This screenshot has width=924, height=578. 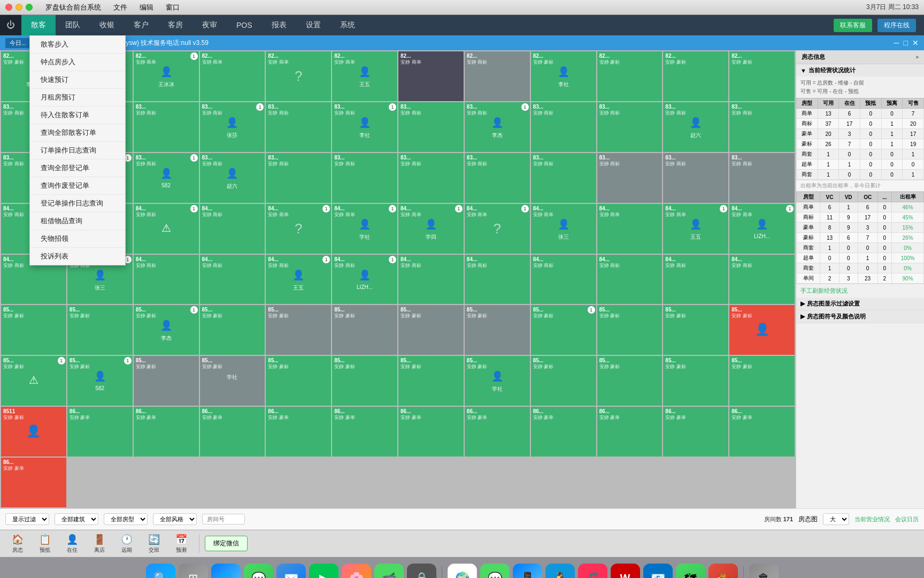 What do you see at coordinates (166, 330) in the screenshot?
I see `room-cell: 85...安静 豪标1👤李杰` at bounding box center [166, 330].